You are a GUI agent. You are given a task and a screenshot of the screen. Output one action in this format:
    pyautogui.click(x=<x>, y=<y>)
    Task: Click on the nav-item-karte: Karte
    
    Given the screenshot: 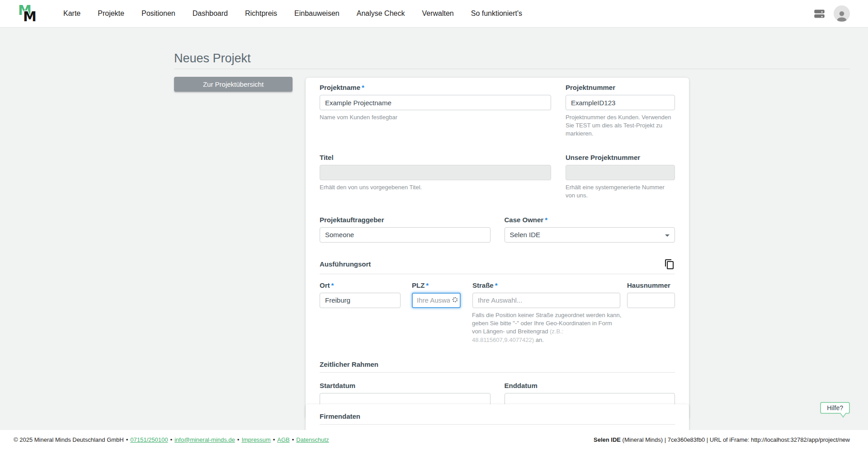 What is the action you would take?
    pyautogui.click(x=72, y=14)
    